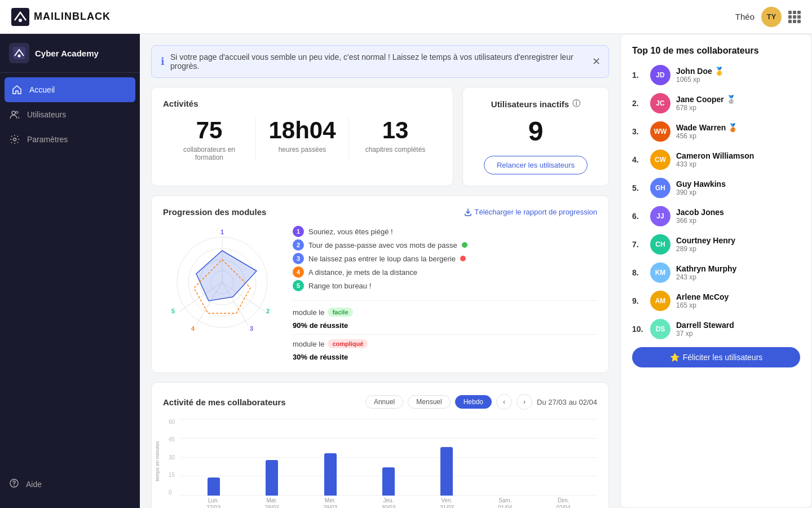 This screenshot has width=812, height=508. I want to click on module-label: Ne laissez pas entrer le loup dans la be…, so click(382, 259).